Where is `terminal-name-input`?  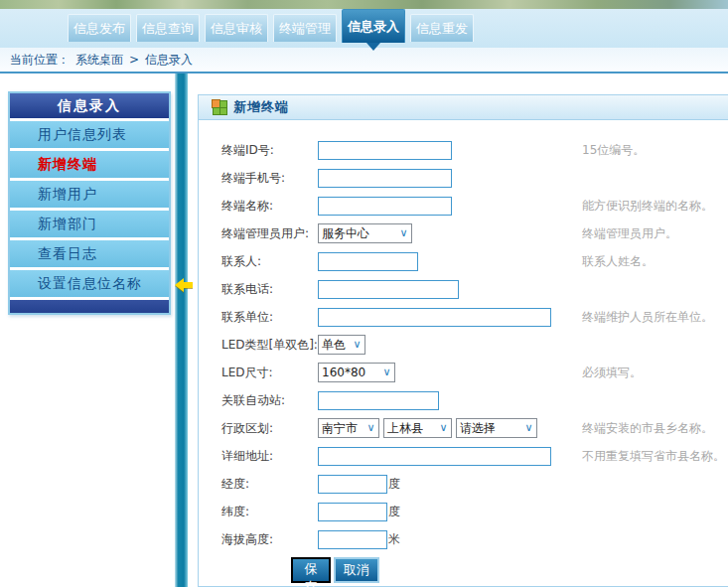
terminal-name-input is located at coordinates (385, 207).